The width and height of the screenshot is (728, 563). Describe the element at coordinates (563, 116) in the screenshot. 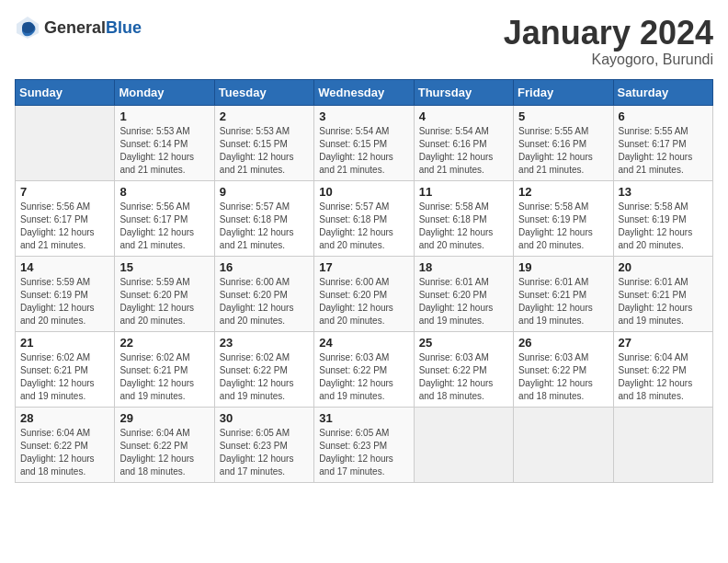

I see `day-number: 5` at that location.